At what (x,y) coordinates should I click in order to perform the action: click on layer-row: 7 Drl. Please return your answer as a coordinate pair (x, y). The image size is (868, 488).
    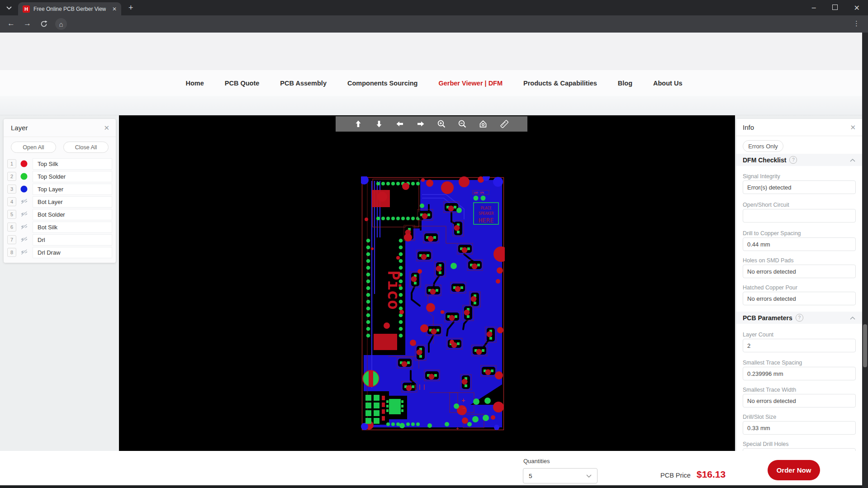
    Looking at the image, I should click on (60, 240).